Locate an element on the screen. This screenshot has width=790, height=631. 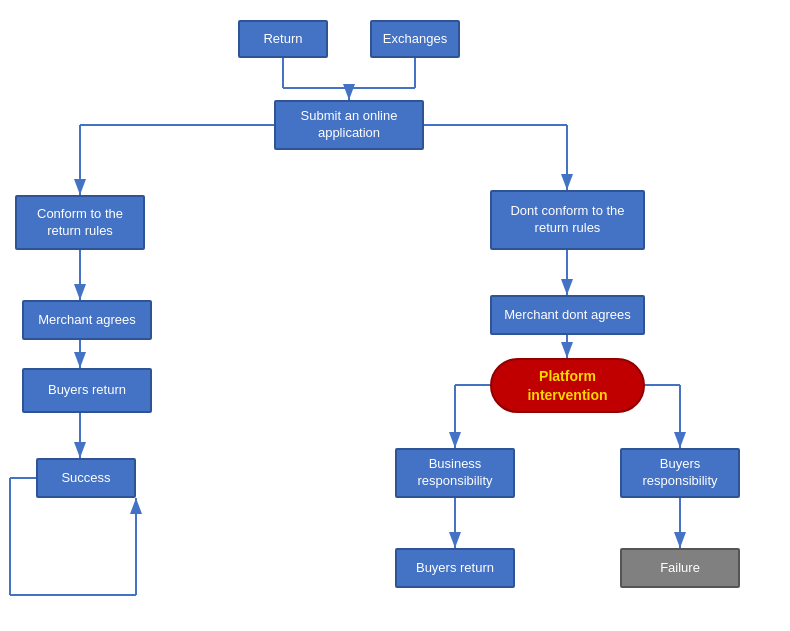
failure-node: Failure is located at coordinates (680, 568).